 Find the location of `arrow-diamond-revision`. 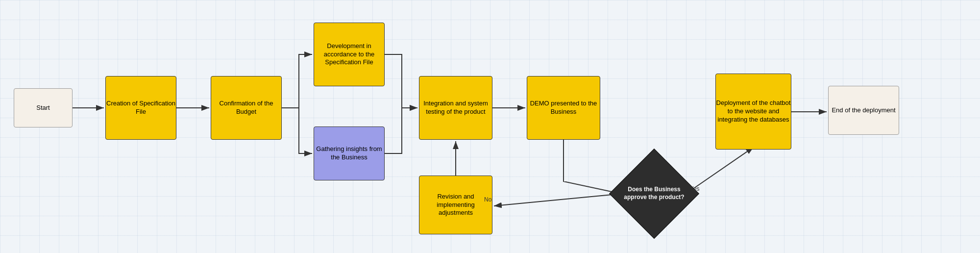

arrow-diamond-revision is located at coordinates (558, 200).